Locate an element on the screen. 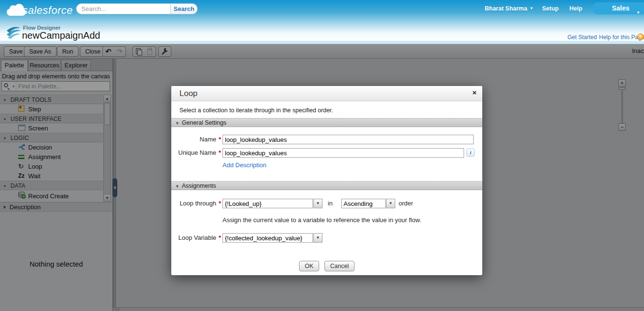 This screenshot has height=311, width=644. close-icon: × is located at coordinates (475, 93).